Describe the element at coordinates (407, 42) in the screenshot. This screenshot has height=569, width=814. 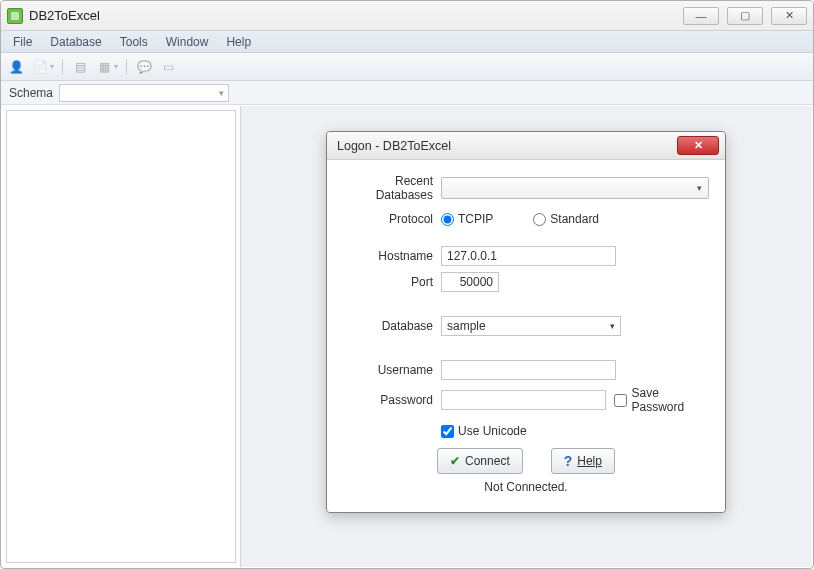
I see `menubar: File Database Tools Window Help` at that location.